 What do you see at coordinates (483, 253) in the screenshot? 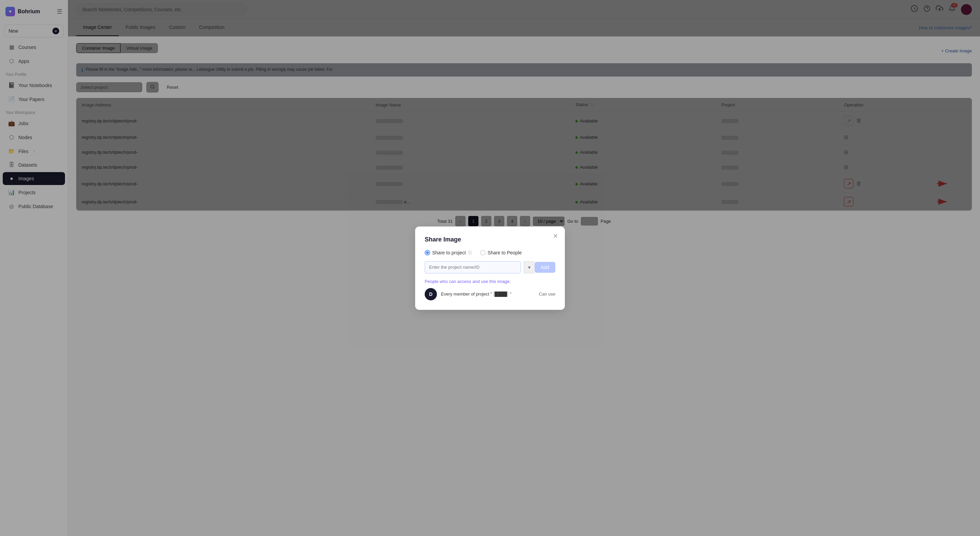
I see `radio-people` at bounding box center [483, 253].